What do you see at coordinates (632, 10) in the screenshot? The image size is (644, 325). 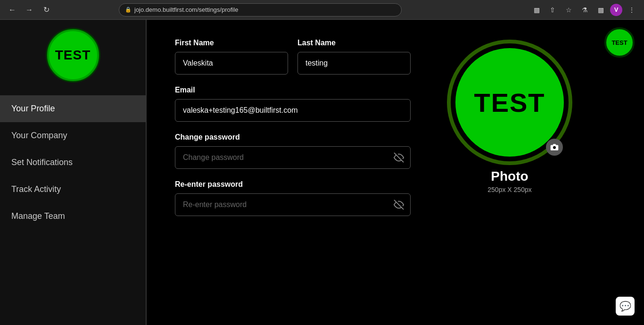 I see `menu-button: ⋮` at bounding box center [632, 10].